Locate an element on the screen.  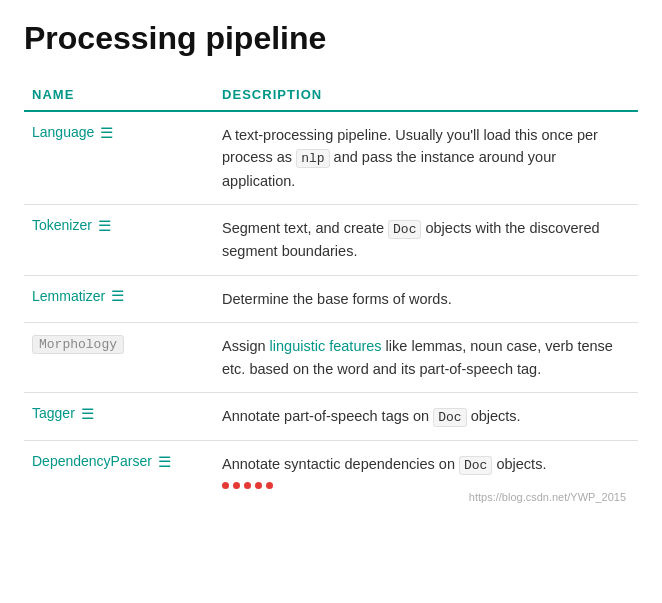
name-cell-4: Tagger☰ is located at coordinates (119, 417).